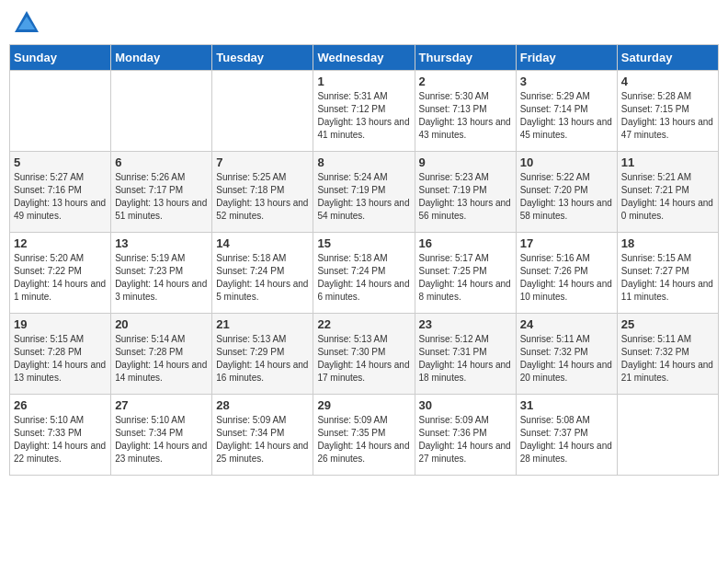 The image size is (728, 563). I want to click on day-info: Sunrise: 5:11 AM Sunset: 7:32 PM Dayligh…, so click(566, 359).